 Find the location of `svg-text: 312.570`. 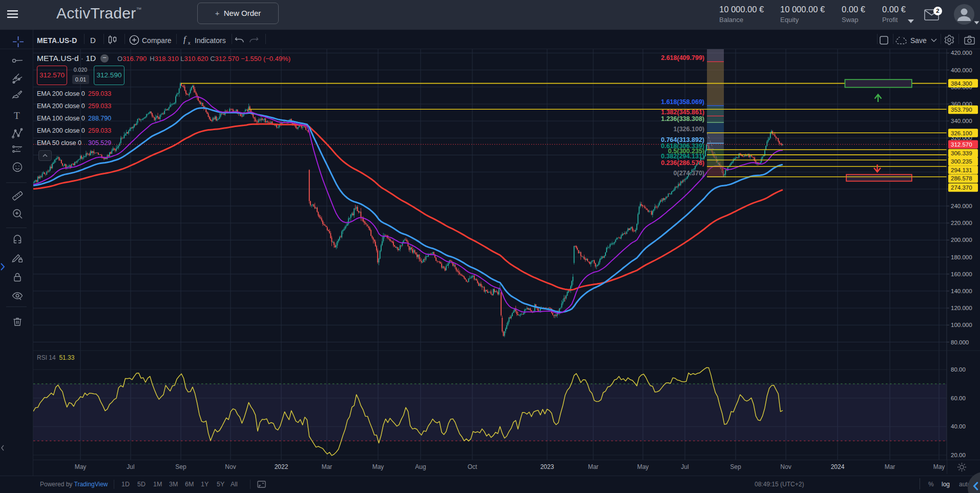

svg-text: 312.570 is located at coordinates (962, 145).